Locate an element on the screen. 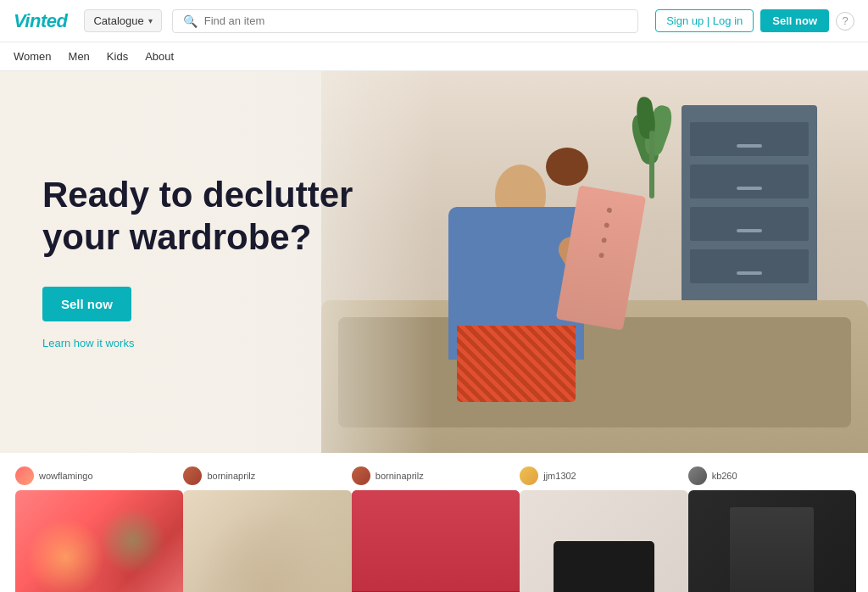  dresser-decoration is located at coordinates (749, 215).